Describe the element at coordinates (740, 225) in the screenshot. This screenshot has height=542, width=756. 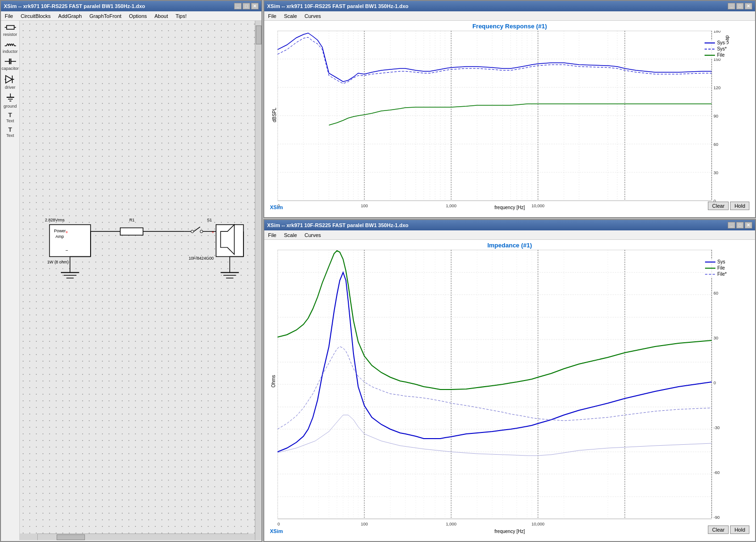
I see `imp-window-controls: _ □ ✕` at that location.